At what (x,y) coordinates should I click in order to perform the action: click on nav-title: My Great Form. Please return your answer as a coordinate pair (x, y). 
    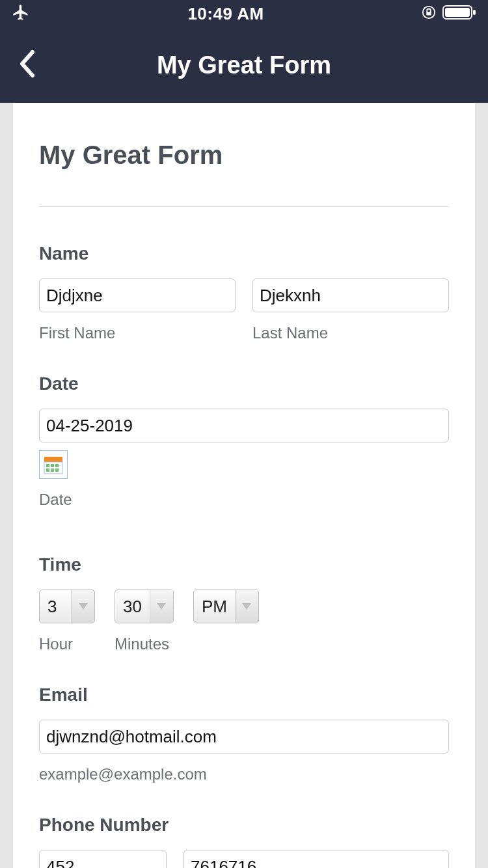
    Looking at the image, I should click on (244, 65).